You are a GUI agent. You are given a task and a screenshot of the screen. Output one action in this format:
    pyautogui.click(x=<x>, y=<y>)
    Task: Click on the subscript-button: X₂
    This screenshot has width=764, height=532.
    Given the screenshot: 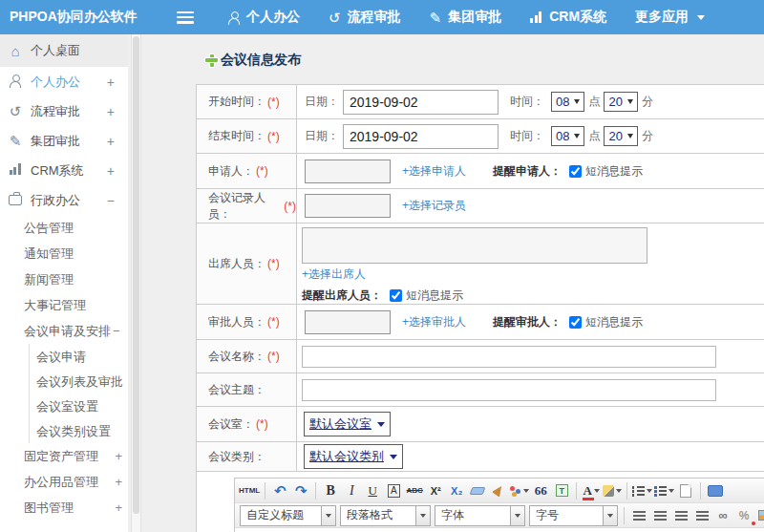 What is the action you would take?
    pyautogui.click(x=456, y=491)
    